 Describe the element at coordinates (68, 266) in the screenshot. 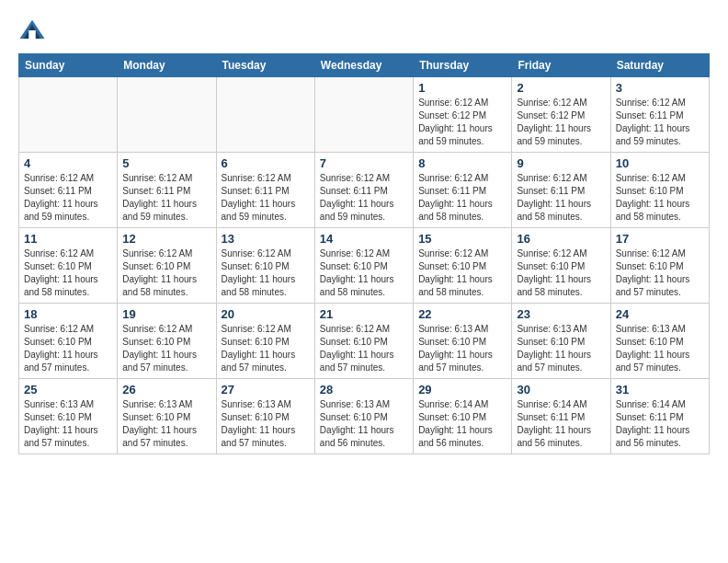

I see `calendar-cell: 11Sunrise: 6:12 AMSunset: 6:10 PMDayligh…` at that location.